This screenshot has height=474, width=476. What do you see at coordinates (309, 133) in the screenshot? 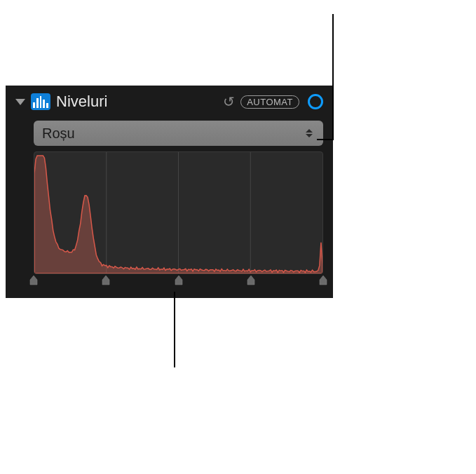
I see `updown-arrows-icon` at bounding box center [309, 133].